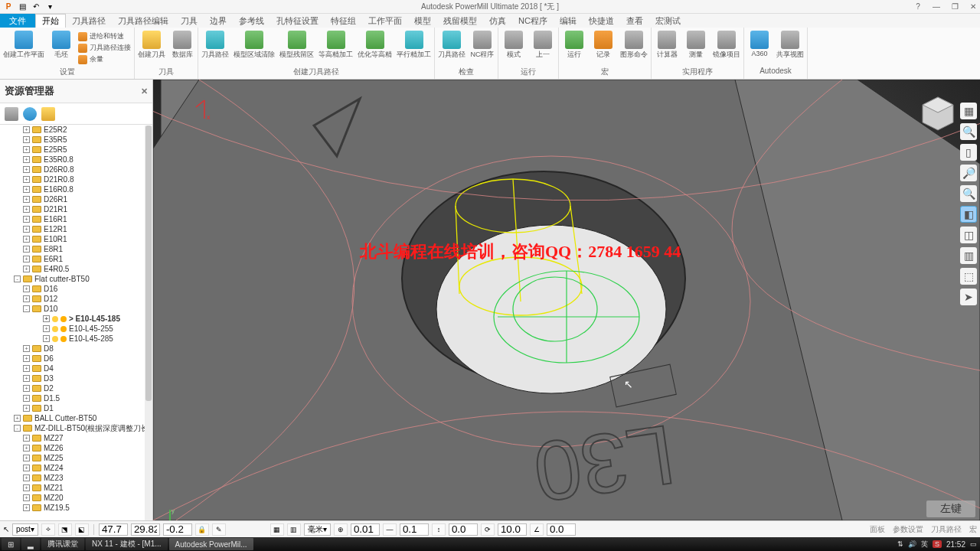  Describe the element at coordinates (24, 45) in the screenshot. I see `ribbon-button: 创建工作平面` at that location.